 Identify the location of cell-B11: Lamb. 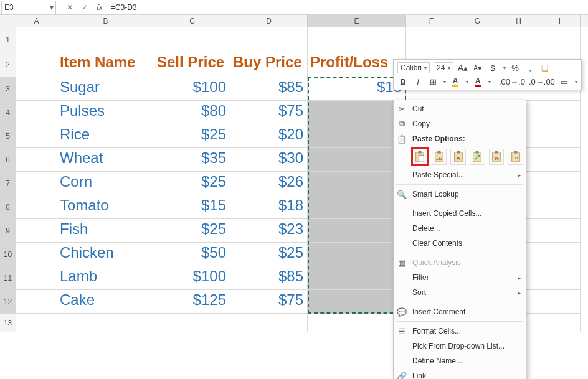
(106, 278).